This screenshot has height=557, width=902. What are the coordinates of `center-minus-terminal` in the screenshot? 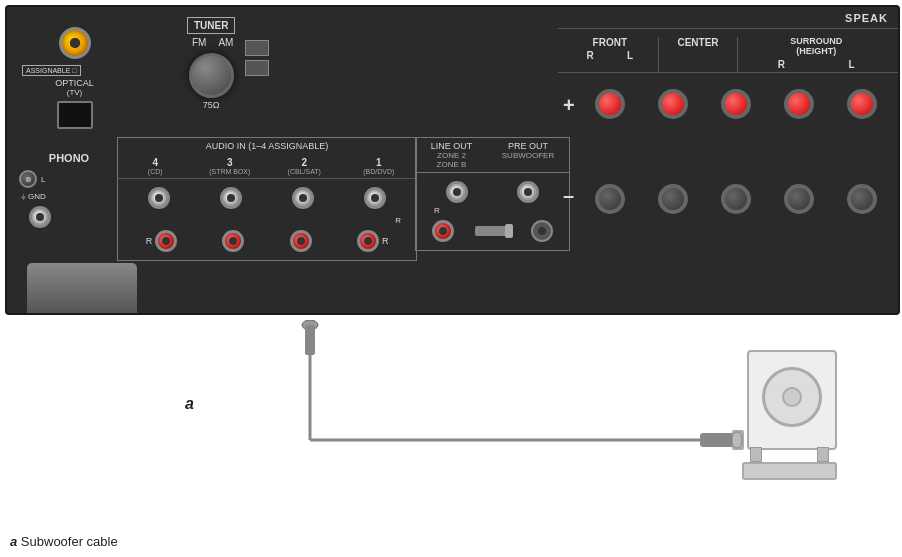 It's located at (736, 199).